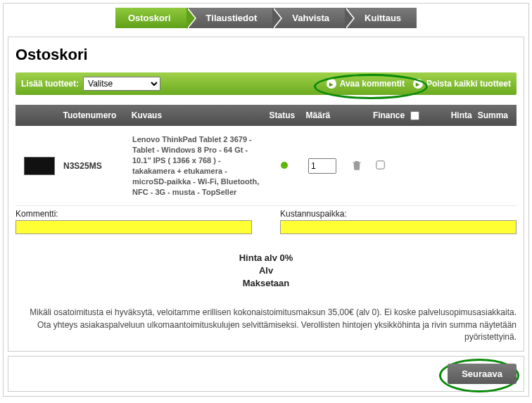 This screenshot has width=532, height=403. Describe the element at coordinates (372, 84) in the screenshot. I see `open-comments-label: Avaa kommentit` at that location.